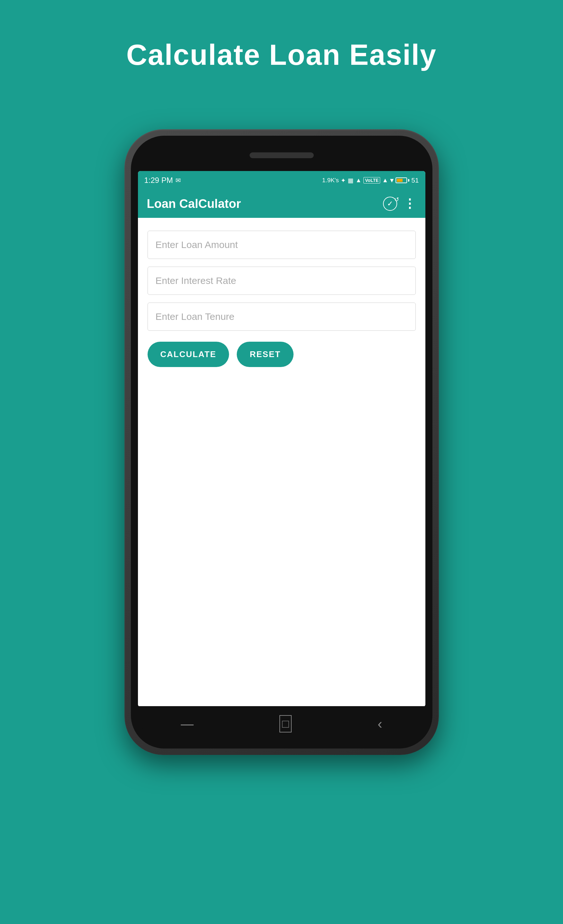 The height and width of the screenshot is (924, 563). What do you see at coordinates (286, 724) in the screenshot?
I see `nav-home-button: □` at bounding box center [286, 724].